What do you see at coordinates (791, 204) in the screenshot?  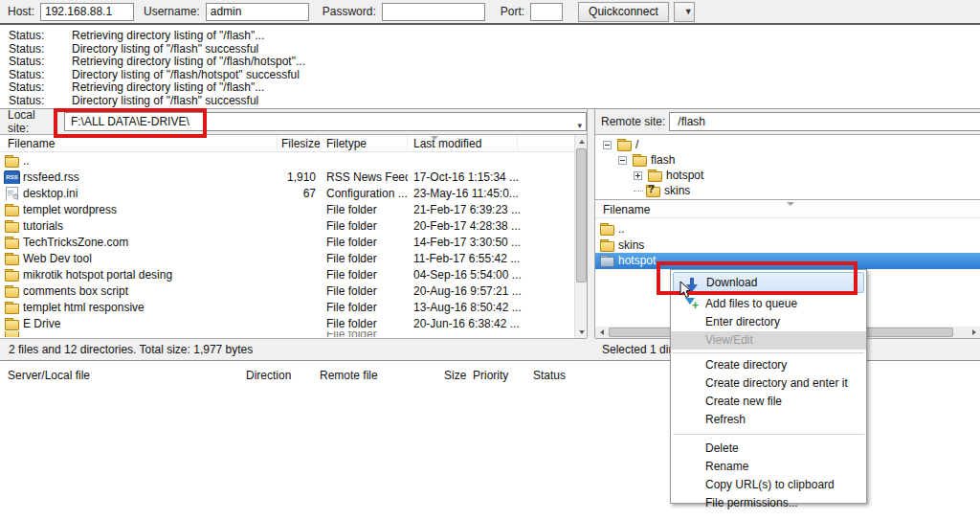 I see `sort-descending-icon` at bounding box center [791, 204].